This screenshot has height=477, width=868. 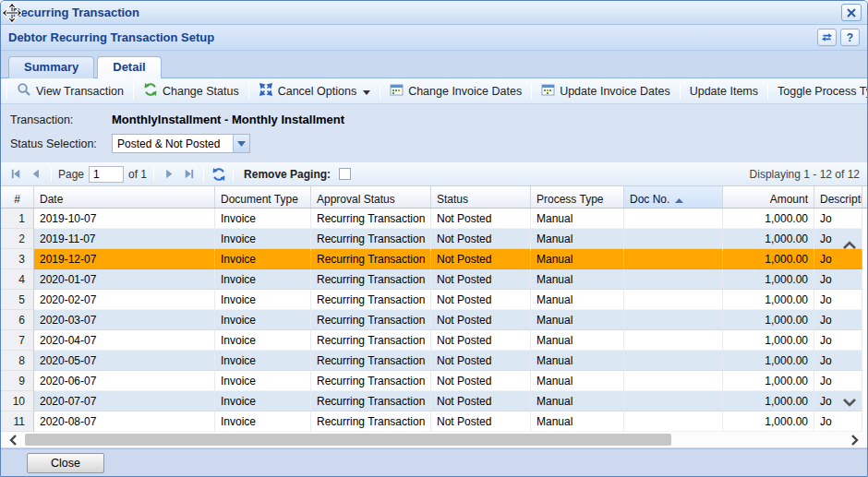 What do you see at coordinates (838, 197) in the screenshot?
I see `column-header-description: Description` at bounding box center [838, 197].